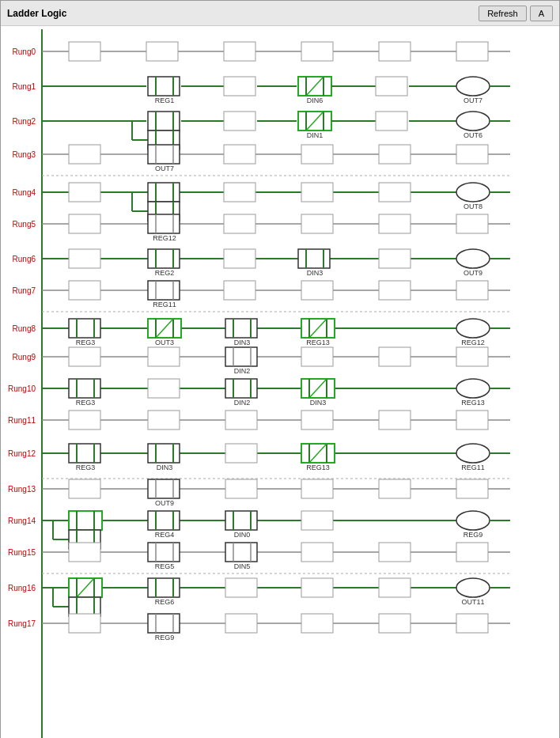 The width and height of the screenshot is (560, 738). I want to click on title-bar: Ladder Logic Refresh A, so click(280, 13).